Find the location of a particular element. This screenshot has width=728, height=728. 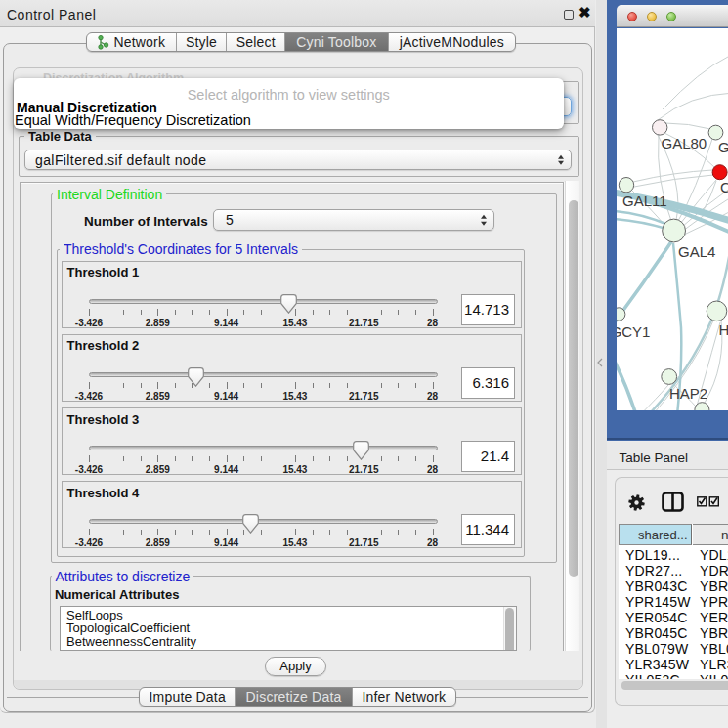

svg-text: GAL80 is located at coordinates (684, 143).